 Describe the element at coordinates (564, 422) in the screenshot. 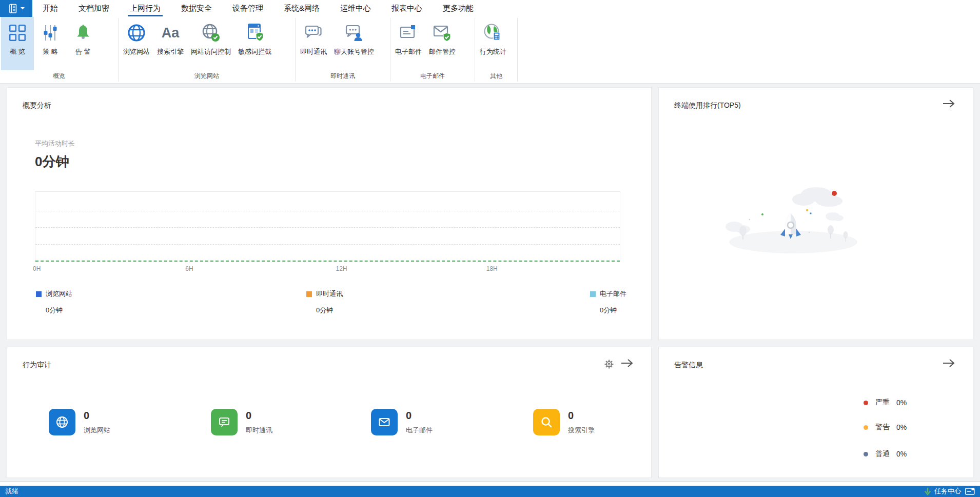

I see `stat-tile-search: 0 搜索引擎` at that location.